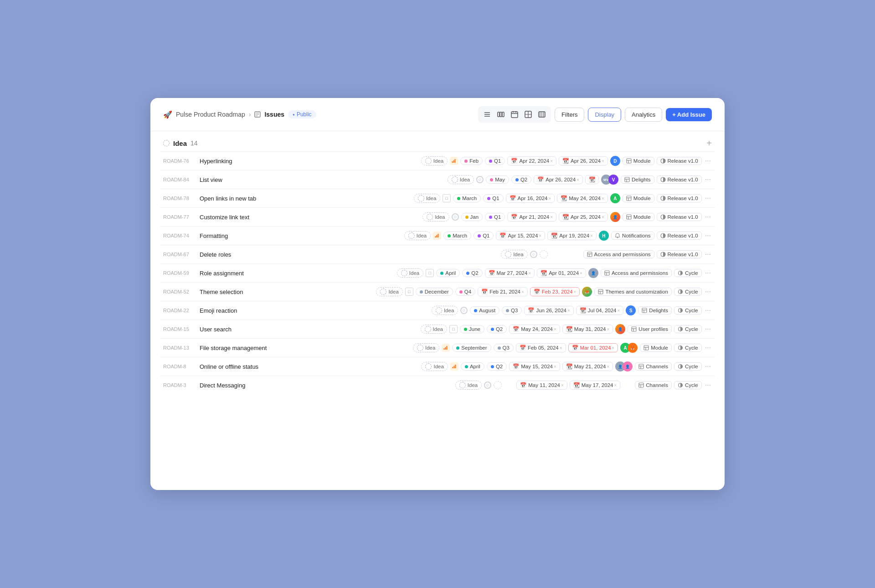 This screenshot has height=588, width=875. Describe the element at coordinates (438, 141) in the screenshot. I see `group-header: Idea 14 +` at that location.